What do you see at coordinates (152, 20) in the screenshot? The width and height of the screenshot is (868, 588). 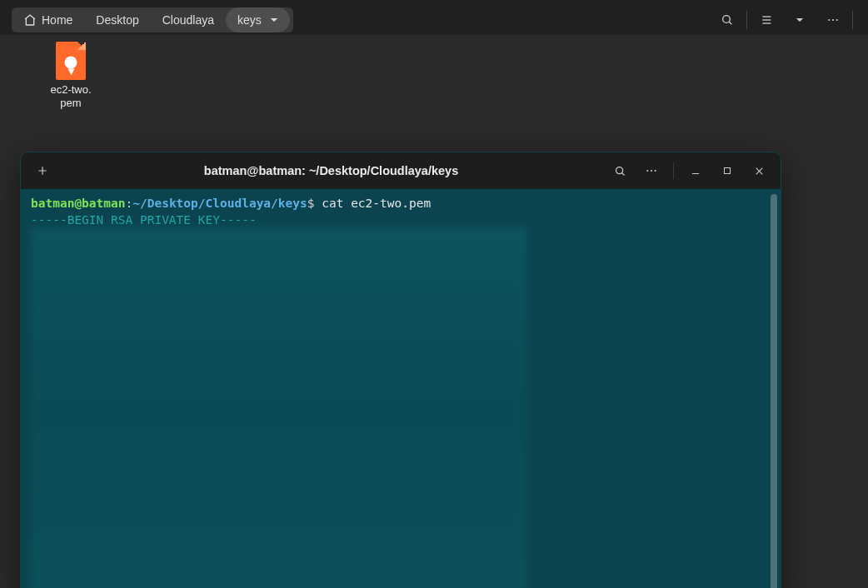 I see `breadcrumb: Home Desktop Cloudlaya keys` at bounding box center [152, 20].